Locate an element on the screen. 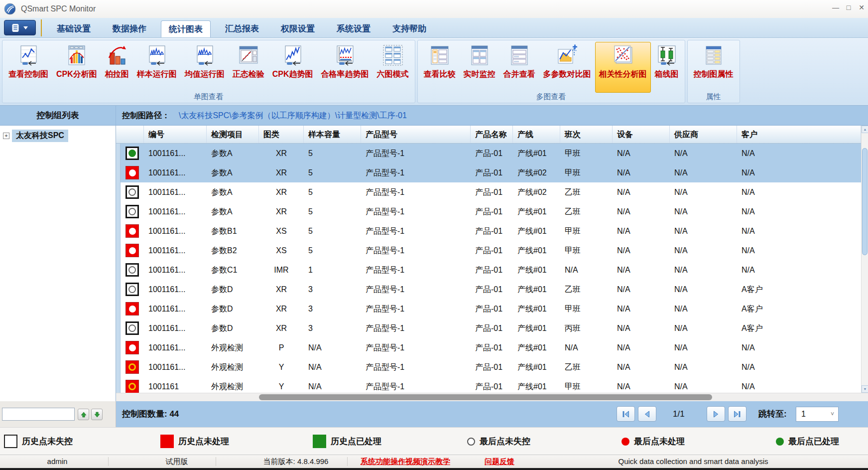 This screenshot has width=868, height=470. table-row: 1001161...参数B1XS5产品型号-1产品-01产线#01甲班N/AN/… is located at coordinates (489, 231).